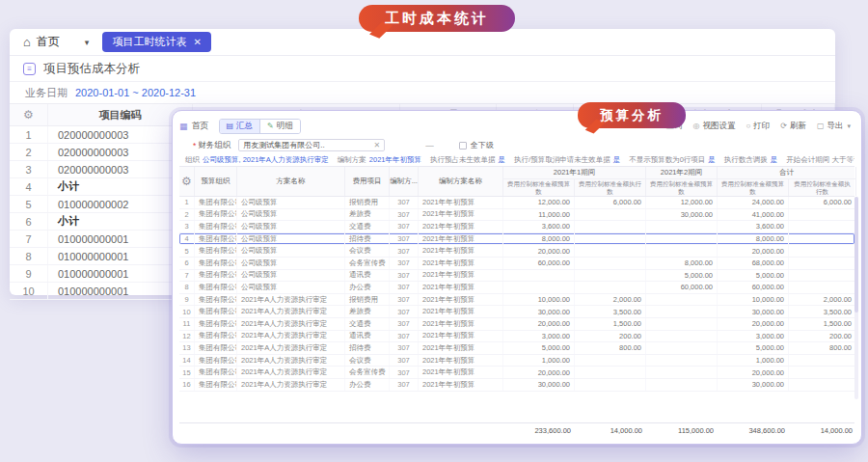  I want to click on budget-table-header: ⚙预算组织方案名称费用项目编制方...编制方案名称 2021年1期间2021年2…, so click(517, 181).